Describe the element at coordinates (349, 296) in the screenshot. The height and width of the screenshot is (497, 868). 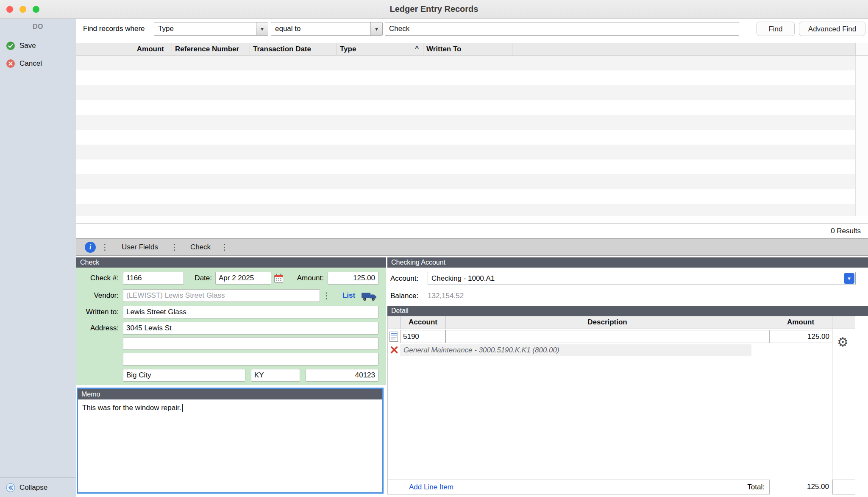
I see `vendor-list-link: List` at that location.